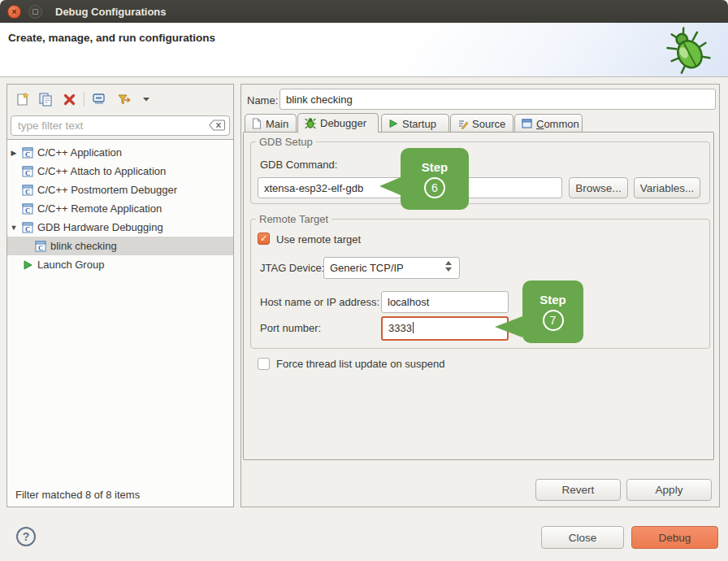 The image size is (728, 561). What do you see at coordinates (598, 188) in the screenshot?
I see `browse-button: Browse...` at bounding box center [598, 188].